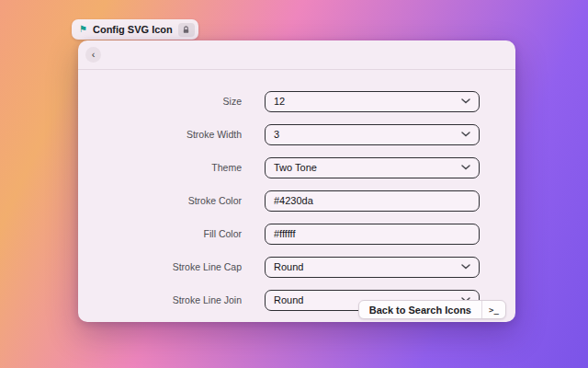  What do you see at coordinates (132, 29) in the screenshot?
I see `tab-title: Config SVG Icon` at bounding box center [132, 29].